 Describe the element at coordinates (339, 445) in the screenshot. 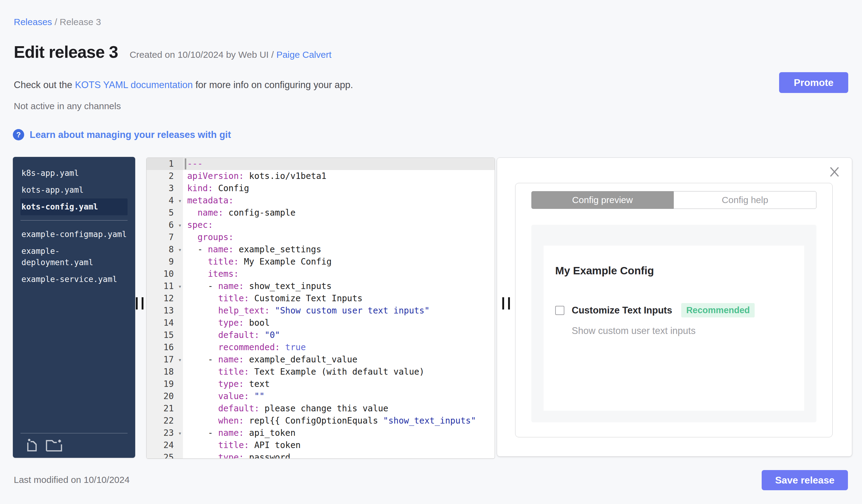

I see `code-text: title: API token` at that location.